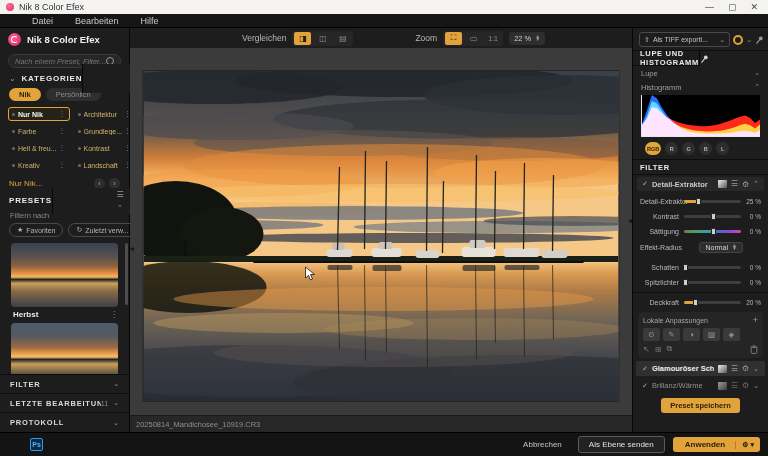 Image resolution: width=768 pixels, height=456 pixels. I want to click on sidebar-section-protokoll: PROTOKOLL ⌄, so click(64, 422).